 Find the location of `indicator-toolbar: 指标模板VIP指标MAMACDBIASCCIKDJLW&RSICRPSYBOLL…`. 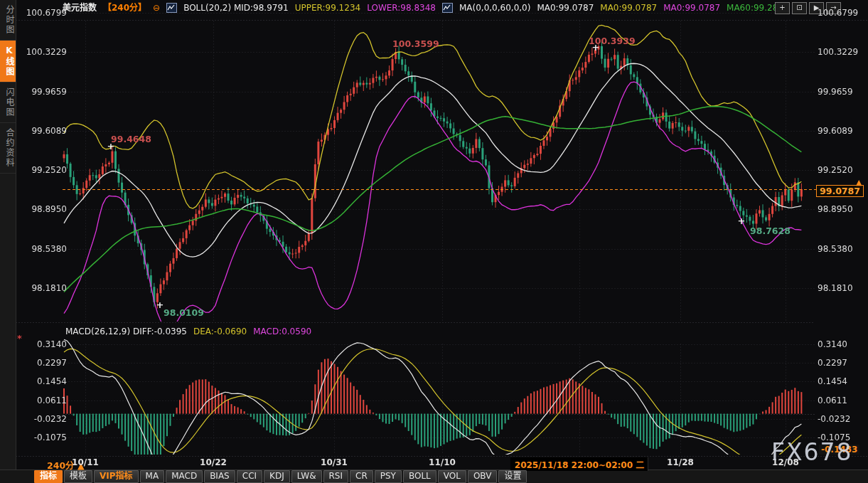

indicator-toolbar: 指标模板VIP指标MAMACDBIASCCIKDJLW&RSICRPSYBOLL… is located at coordinates (280, 477).